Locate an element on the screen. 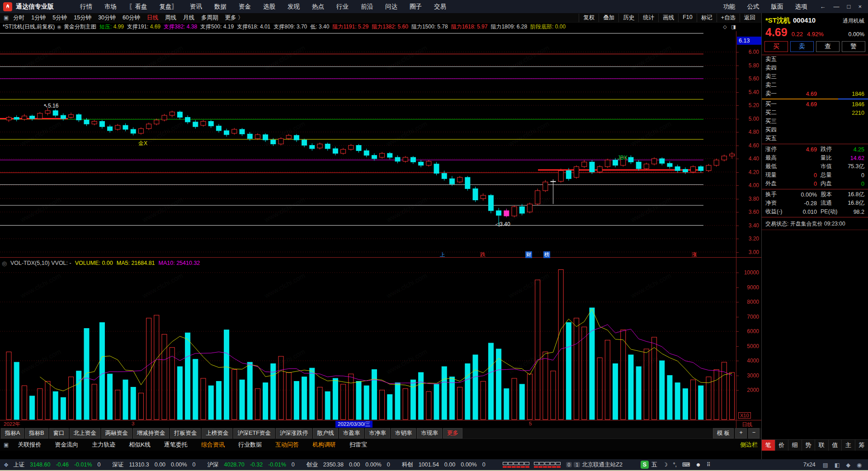 Image resolution: width=868 pixels, height=471 pixels. sell-button: 卖 is located at coordinates (802, 47).